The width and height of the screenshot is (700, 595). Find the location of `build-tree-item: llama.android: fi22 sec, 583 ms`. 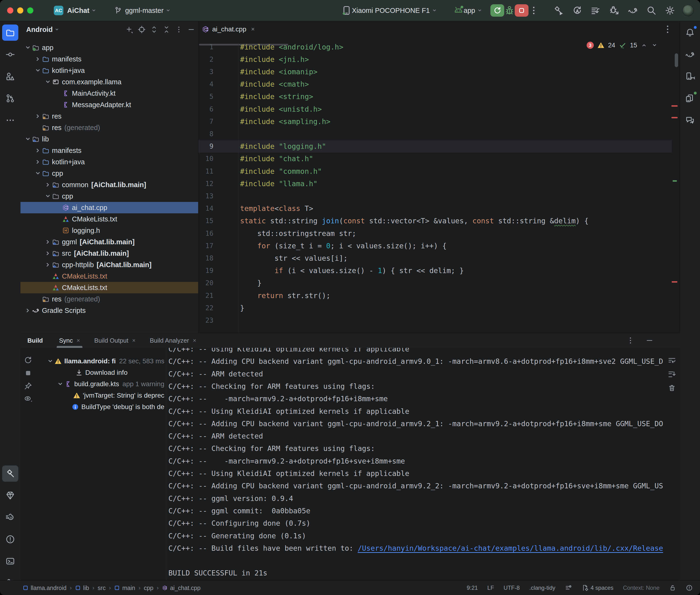

build-tree-item: llama.android: fi22 sec, 583 ms is located at coordinates (92, 361).